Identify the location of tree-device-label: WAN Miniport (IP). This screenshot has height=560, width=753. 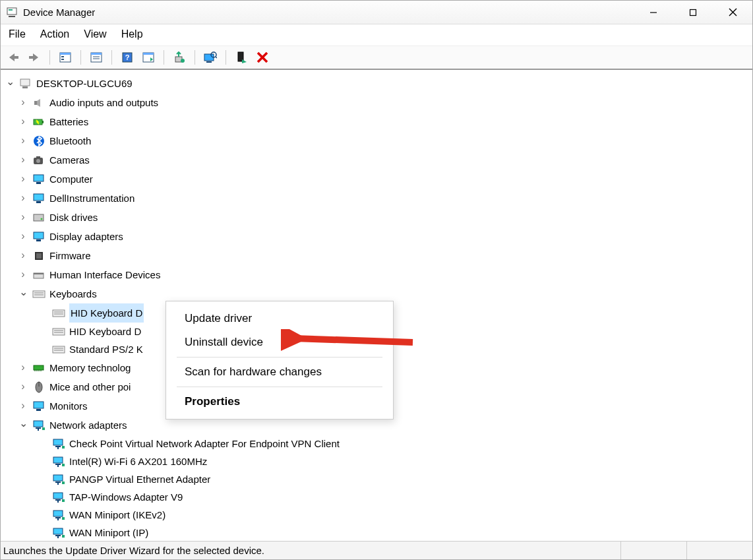
(109, 533).